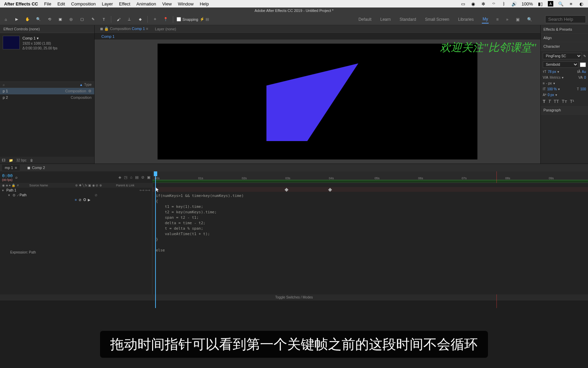  I want to click on zoom-tool: 🔍, so click(38, 19).